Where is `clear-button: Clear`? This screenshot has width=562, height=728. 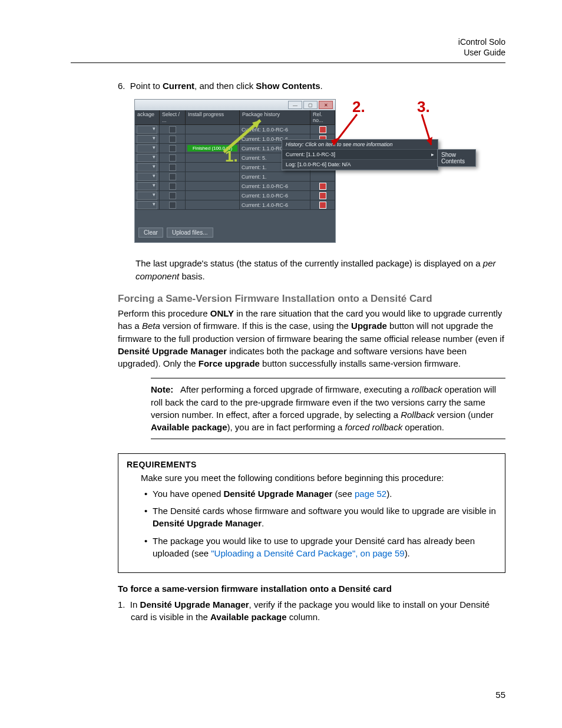
clear-button: Clear is located at coordinates (151, 232).